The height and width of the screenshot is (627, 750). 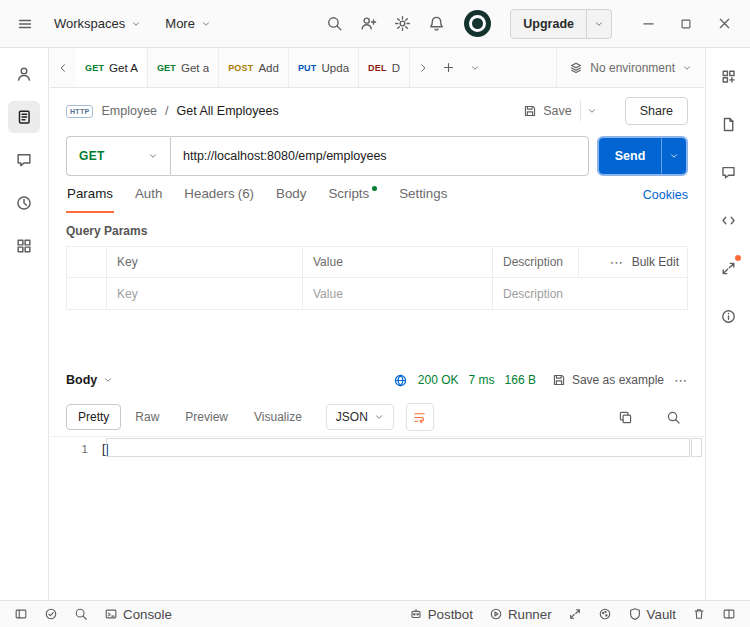 I want to click on tab-settings-label: Settings, so click(x=423, y=194).